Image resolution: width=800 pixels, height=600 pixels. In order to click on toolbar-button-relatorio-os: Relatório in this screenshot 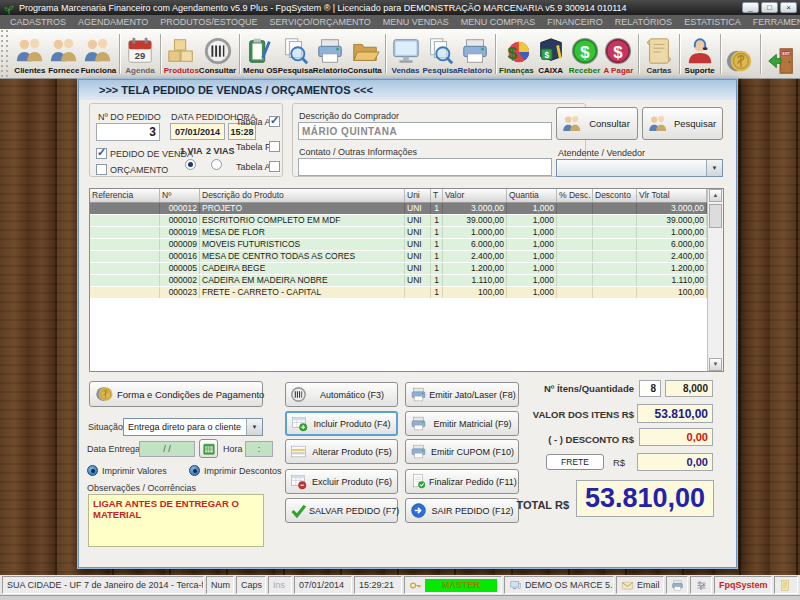, I will do `click(330, 54)`.